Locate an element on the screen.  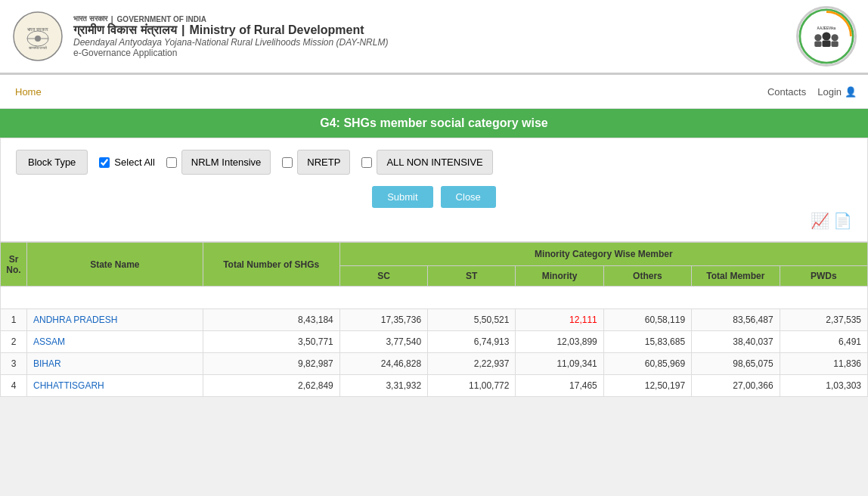
block-type-button: Block Type is located at coordinates (51, 162).